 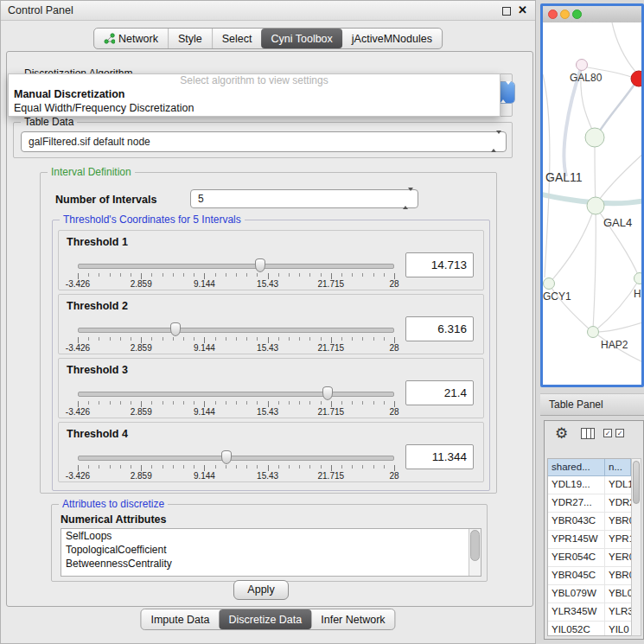 What do you see at coordinates (590, 595) in the screenshot?
I see `table-row: YBL079WYBL0` at bounding box center [590, 595].